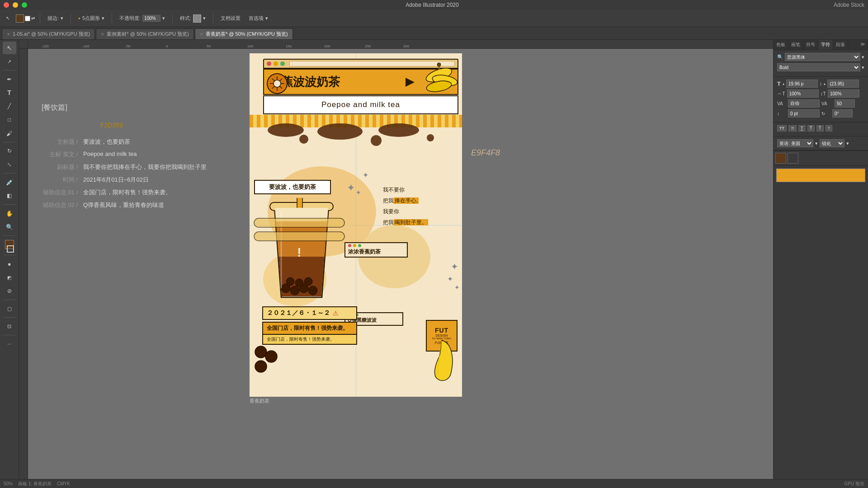  What do you see at coordinates (843, 84) in the screenshot?
I see `leading-input` at bounding box center [843, 84].